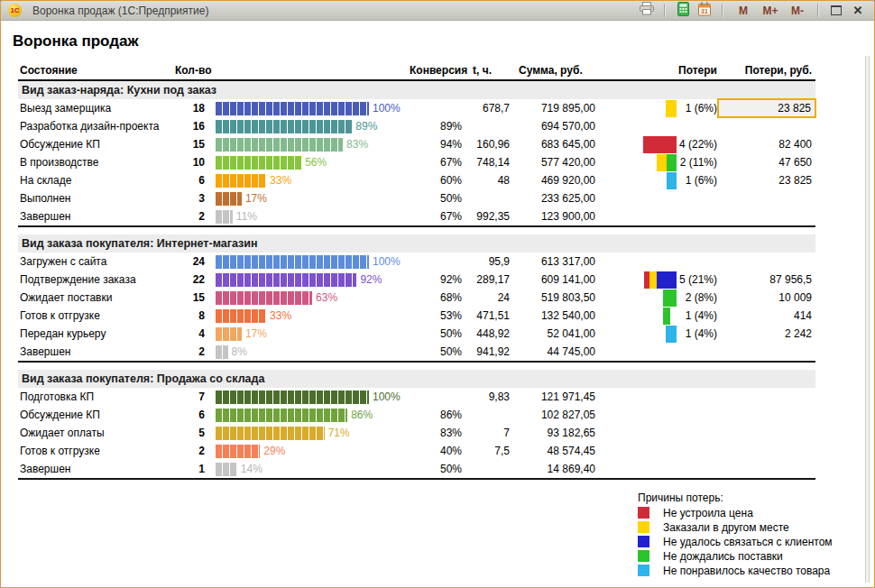  I want to click on funnel-bar-cell: 71%, so click(312, 433).